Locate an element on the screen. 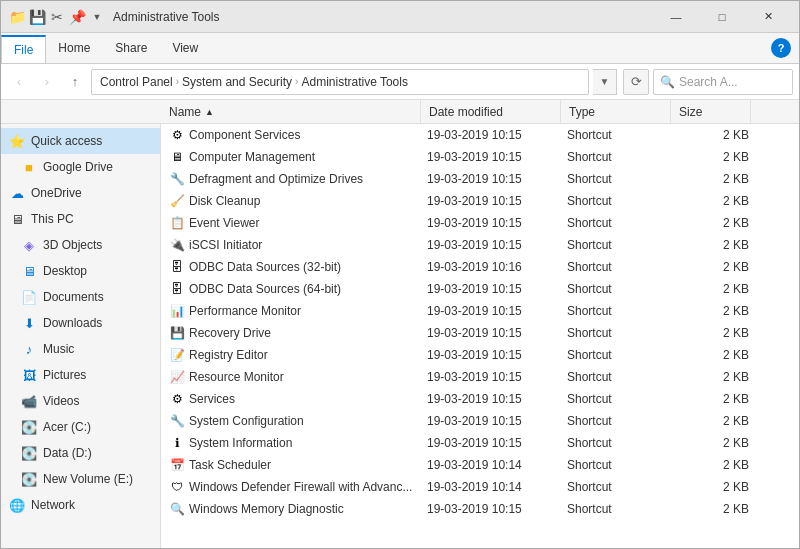  sidebar-item-onedrive: ☁ OneDrive is located at coordinates (80, 193).